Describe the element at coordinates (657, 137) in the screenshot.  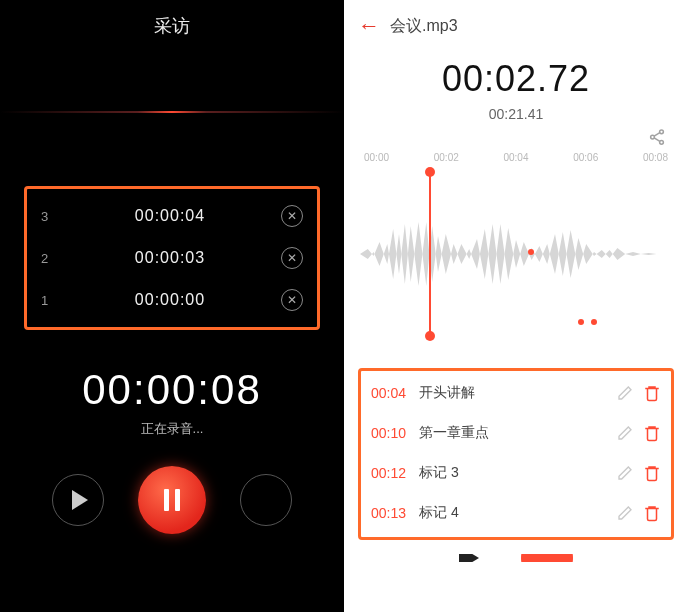
I see `share-icon` at that location.